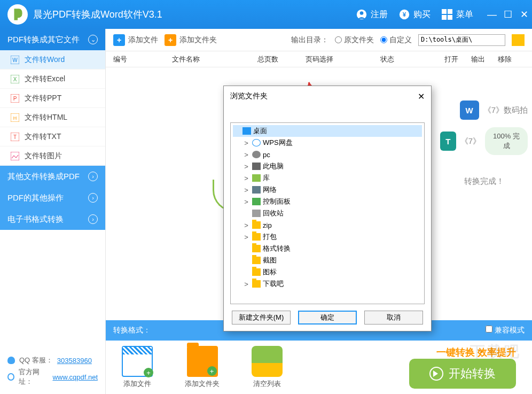 This screenshot has width=532, height=394. Describe the element at coordinates (119, 40) in the screenshot. I see `plus-file-icon: +` at that location.